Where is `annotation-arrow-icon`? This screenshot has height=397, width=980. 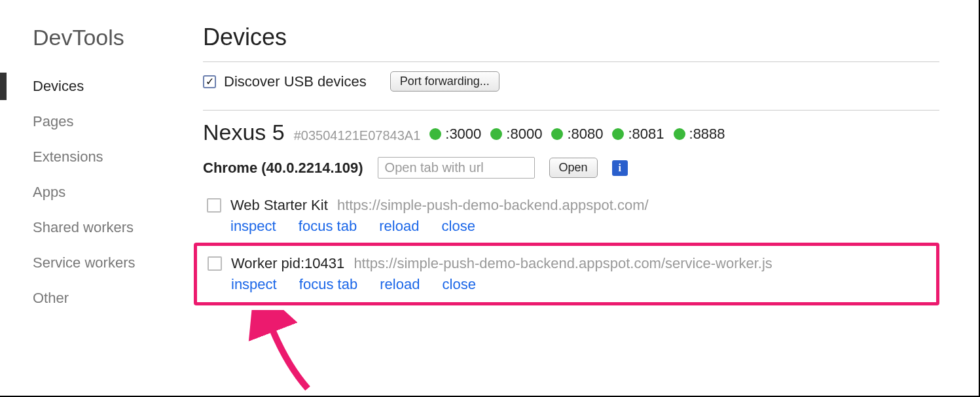 annotation-arrow-icon is located at coordinates (285, 353).